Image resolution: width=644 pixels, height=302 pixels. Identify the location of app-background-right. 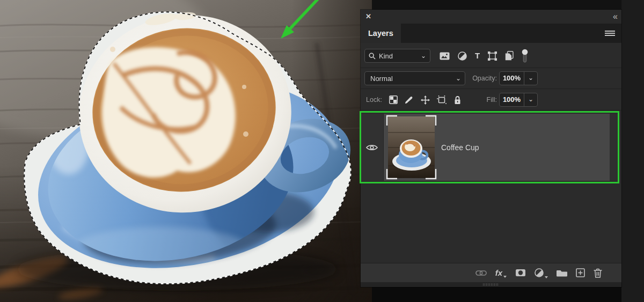
(633, 151).